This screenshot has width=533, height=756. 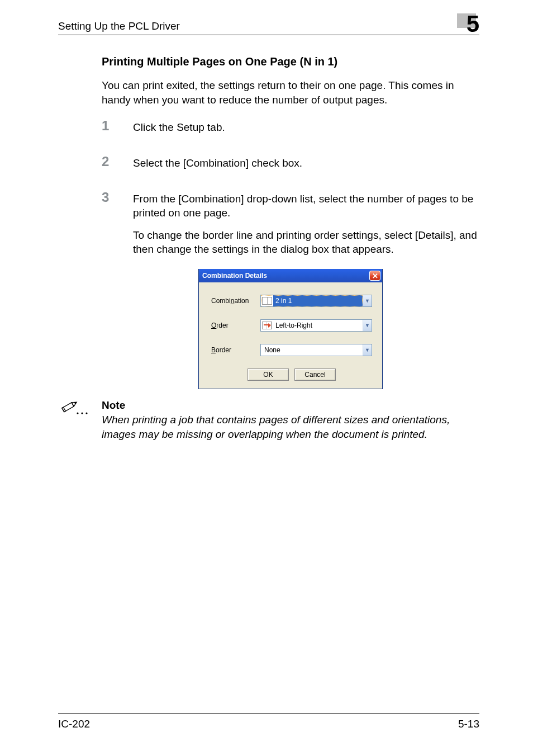 What do you see at coordinates (267, 325) in the screenshot?
I see `left-to-right-icon` at bounding box center [267, 325].